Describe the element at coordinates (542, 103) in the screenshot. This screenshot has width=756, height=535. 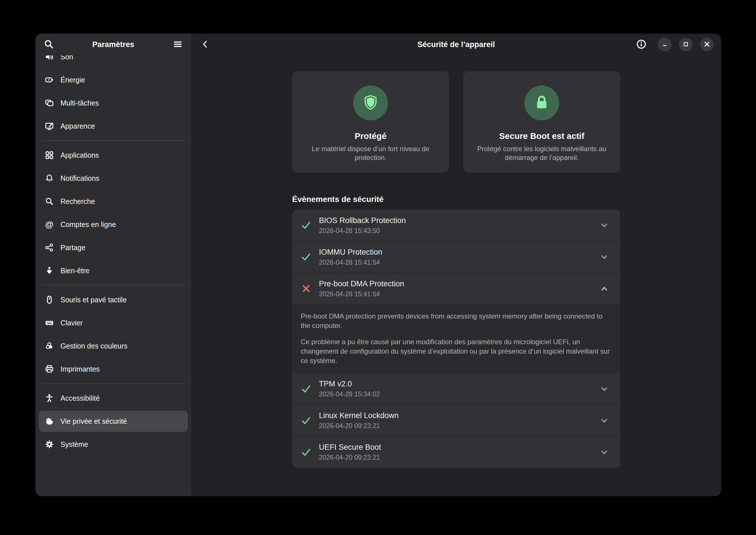
I see `lock-icon-circle` at that location.